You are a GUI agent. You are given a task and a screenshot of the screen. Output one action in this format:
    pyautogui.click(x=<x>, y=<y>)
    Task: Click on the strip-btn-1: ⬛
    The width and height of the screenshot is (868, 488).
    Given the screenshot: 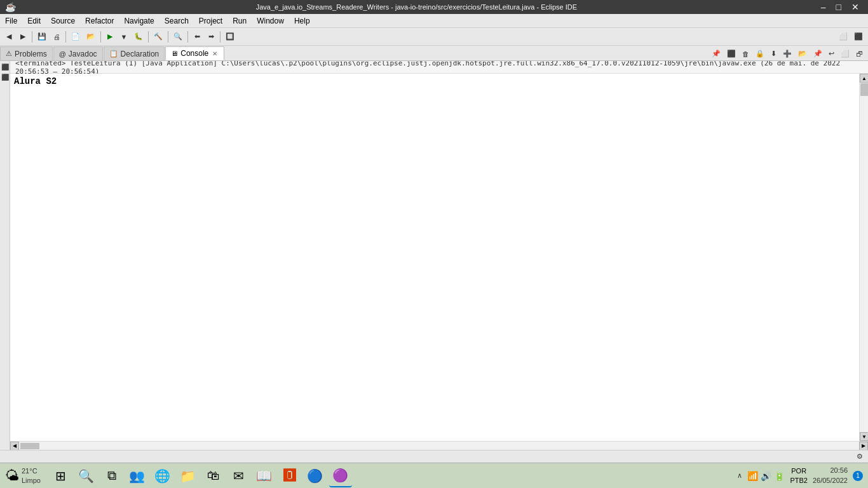 What is the action you would take?
    pyautogui.click(x=5, y=67)
    